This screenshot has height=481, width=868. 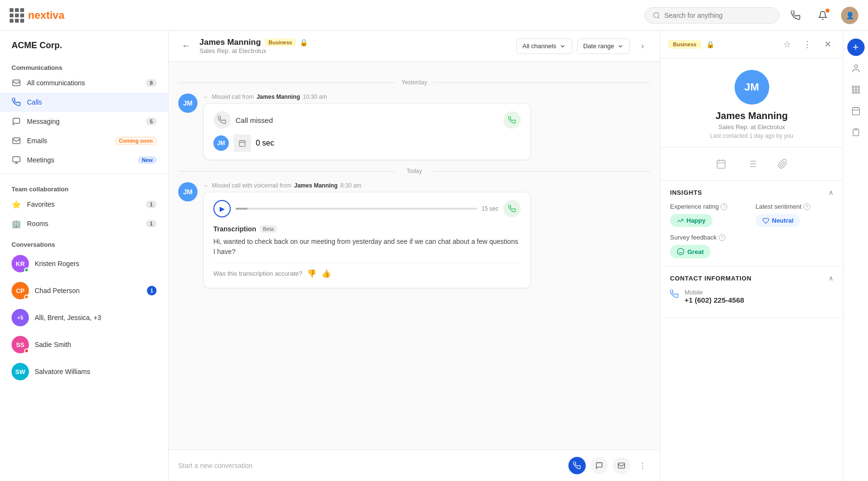 I want to click on profile-last-contact: Last contacted 1 day ago by you, so click(x=751, y=136).